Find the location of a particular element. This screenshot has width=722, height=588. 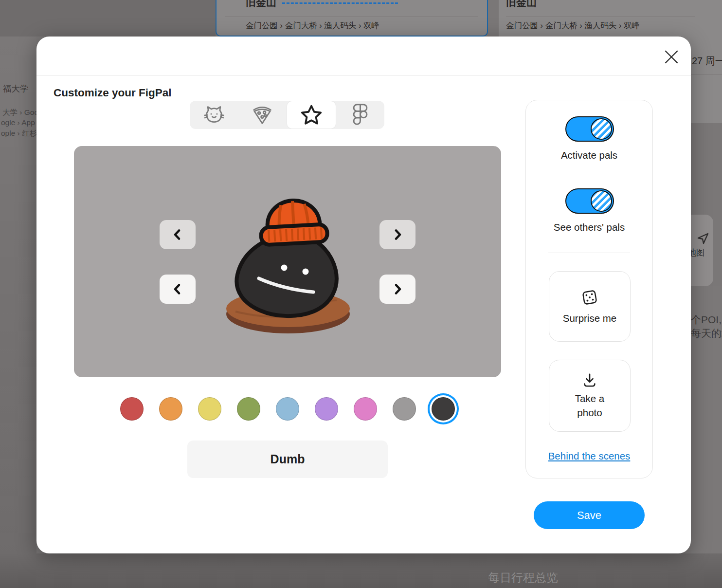

behind-the-scenes-link-wrap: Behind the scenes is located at coordinates (589, 456).